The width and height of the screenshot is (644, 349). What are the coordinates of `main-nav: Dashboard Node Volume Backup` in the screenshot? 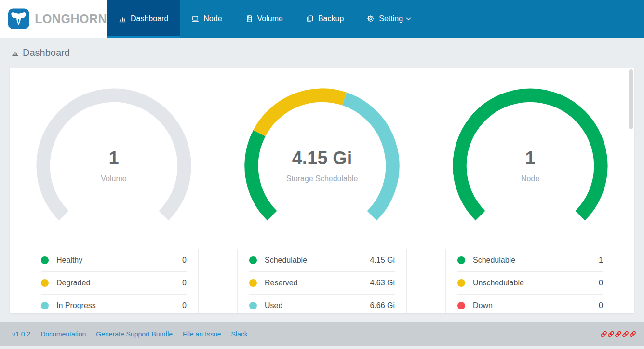 It's located at (265, 19).